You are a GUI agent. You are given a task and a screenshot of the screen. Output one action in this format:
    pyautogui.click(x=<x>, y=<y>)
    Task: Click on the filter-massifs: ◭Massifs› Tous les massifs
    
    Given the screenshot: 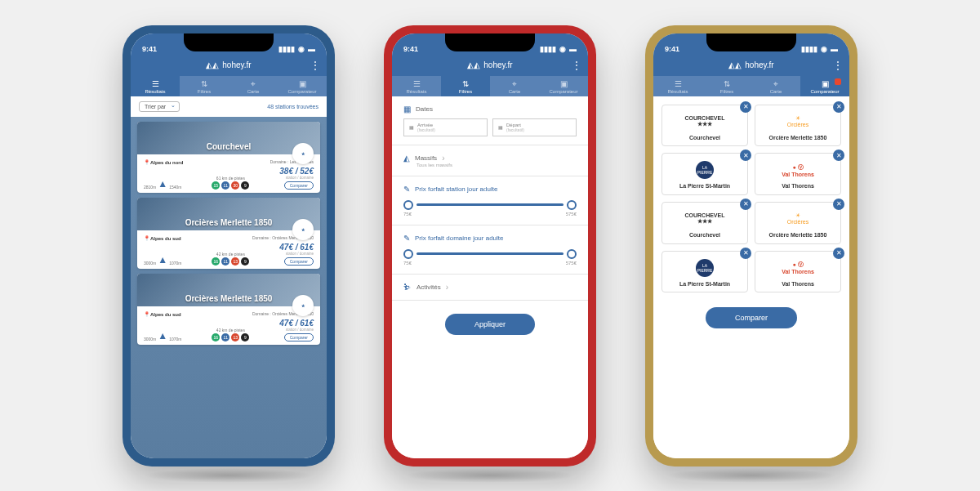 What is the action you would take?
    pyautogui.click(x=490, y=161)
    